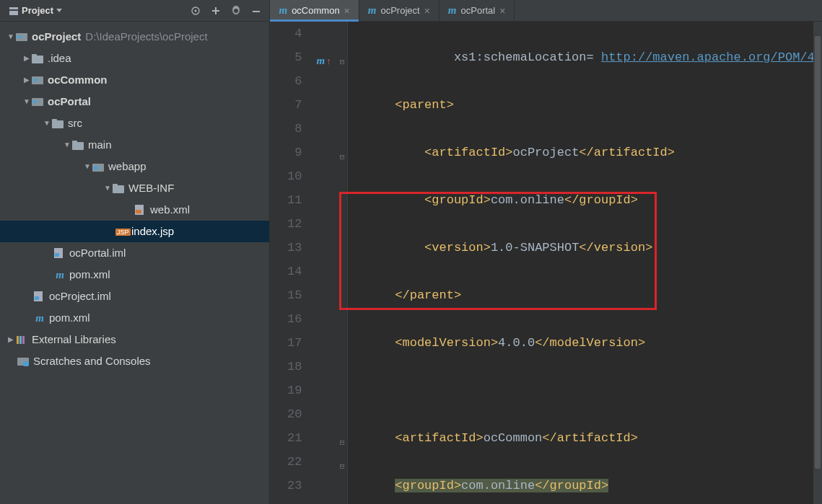 The height and width of the screenshot is (504, 822). I want to click on chevron-down-icon, so click(59, 11).